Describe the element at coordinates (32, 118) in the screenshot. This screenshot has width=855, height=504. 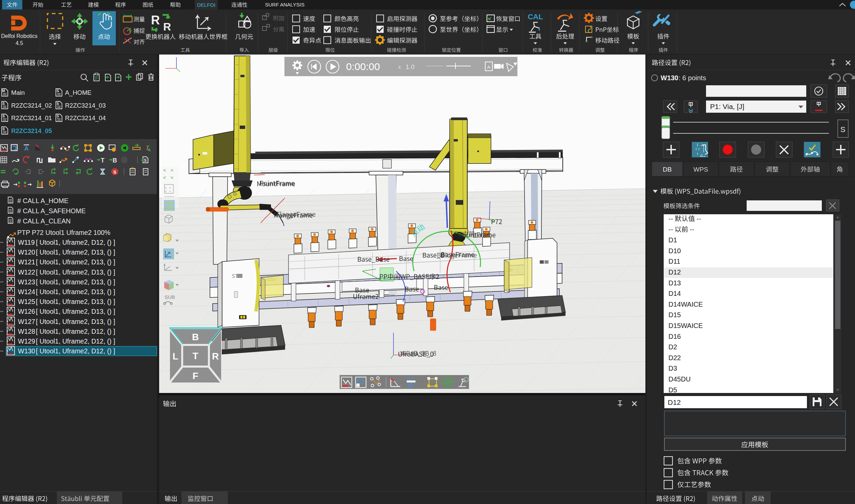
I see `svg-text: R2ZC3214_01` at that location.